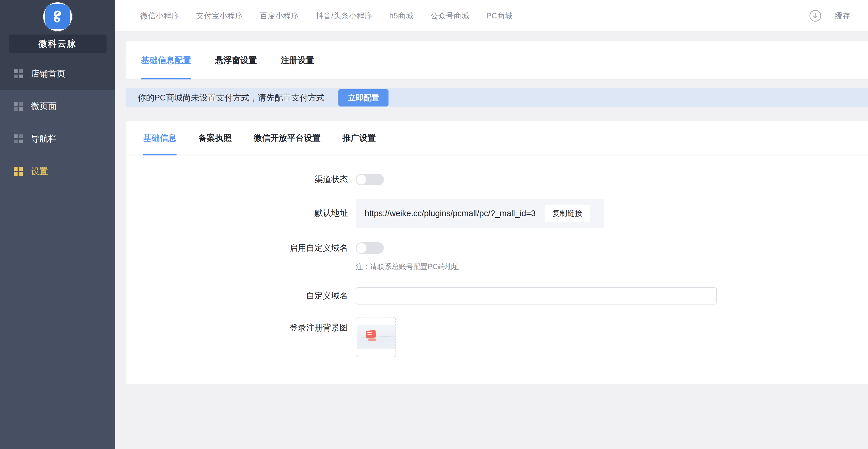  I want to click on tab-record-license: 备案执照, so click(215, 138).